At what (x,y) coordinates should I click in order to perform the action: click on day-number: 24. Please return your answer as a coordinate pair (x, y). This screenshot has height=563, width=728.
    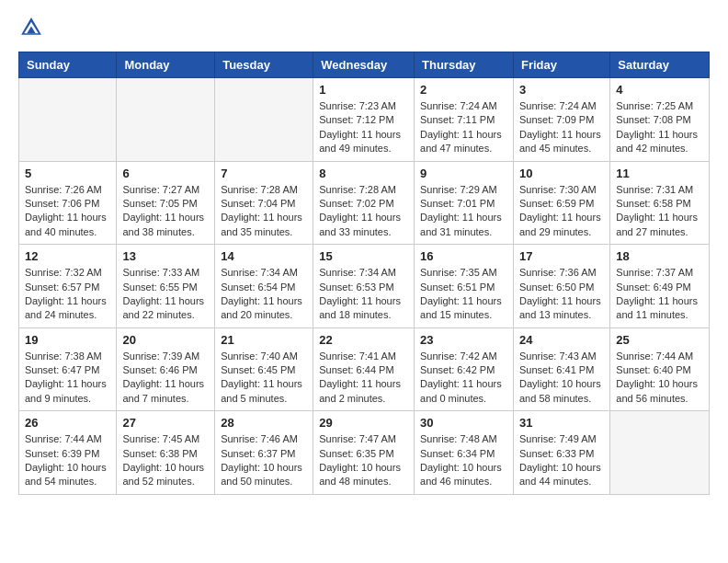
    Looking at the image, I should click on (562, 340).